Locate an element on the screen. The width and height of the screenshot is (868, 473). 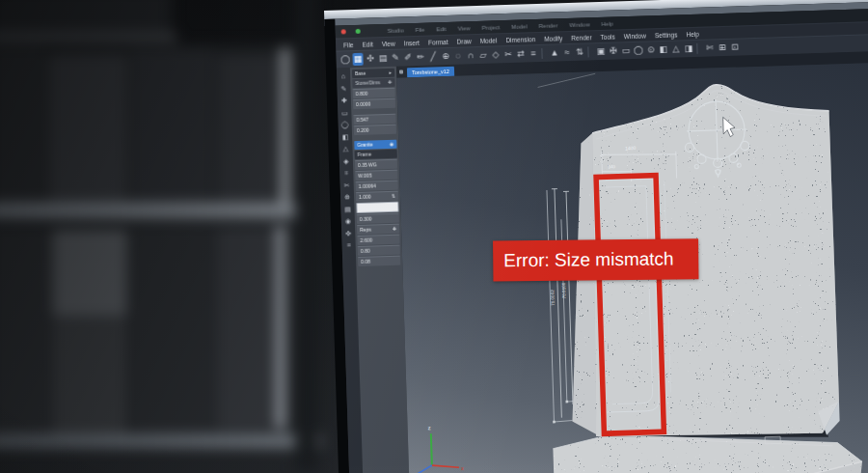
gear-icon: ✠ is located at coordinates (613, 50).